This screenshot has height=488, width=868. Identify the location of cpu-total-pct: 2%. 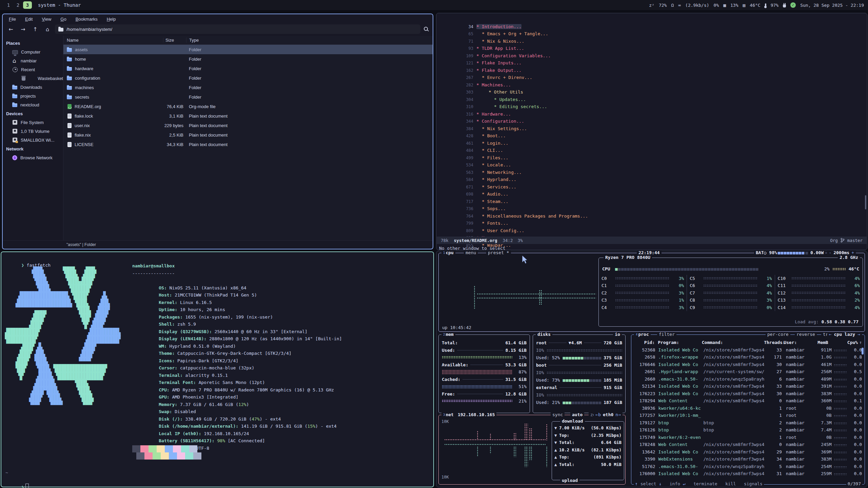
(823, 269).